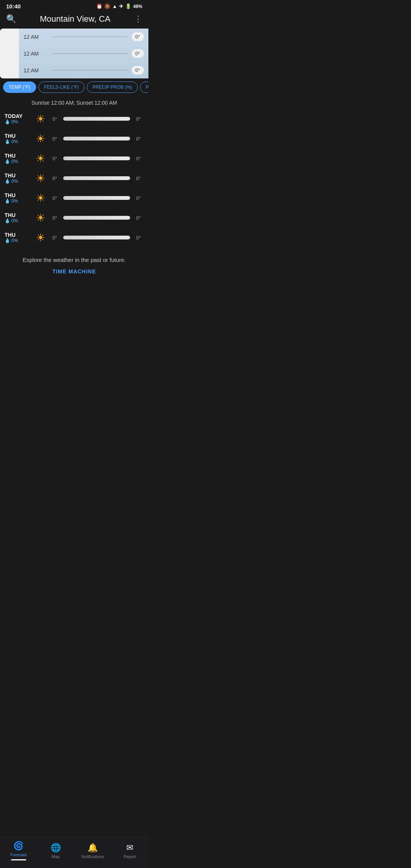 The height and width of the screenshot is (868, 411). I want to click on forecast-row-5: THU 💧 0% 0° 0°, so click(74, 218).